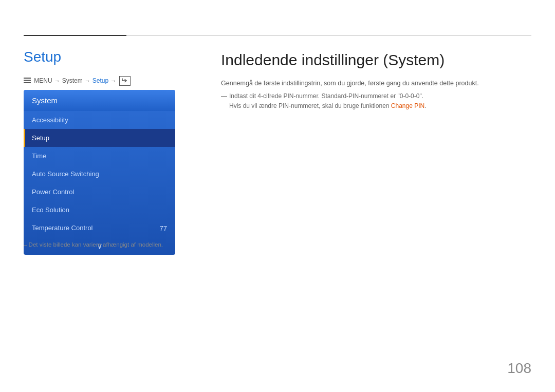  I want to click on breadcrumb-arrow1: →, so click(58, 81).